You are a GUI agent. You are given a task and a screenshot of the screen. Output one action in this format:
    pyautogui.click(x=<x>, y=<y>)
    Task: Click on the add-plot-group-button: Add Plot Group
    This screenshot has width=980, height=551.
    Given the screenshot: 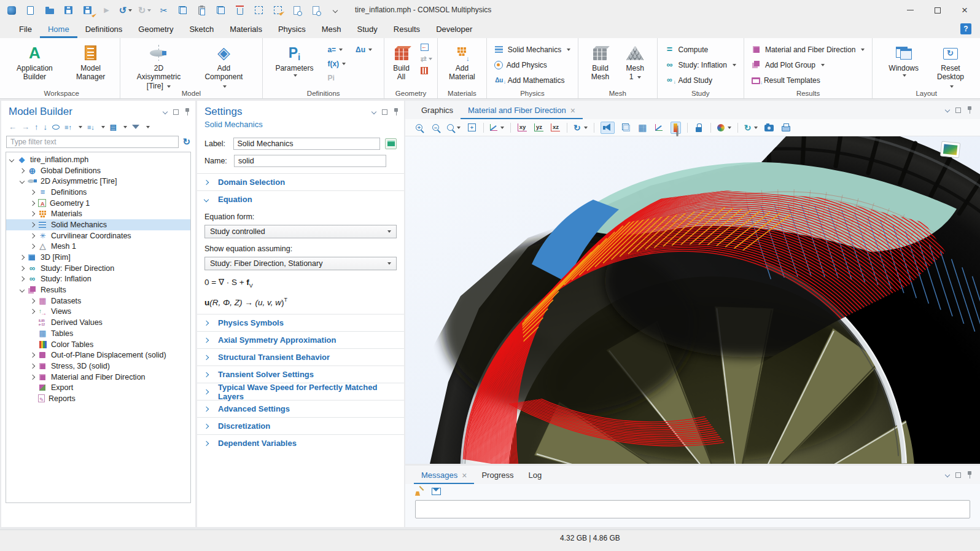 What is the action you would take?
    pyautogui.click(x=808, y=65)
    